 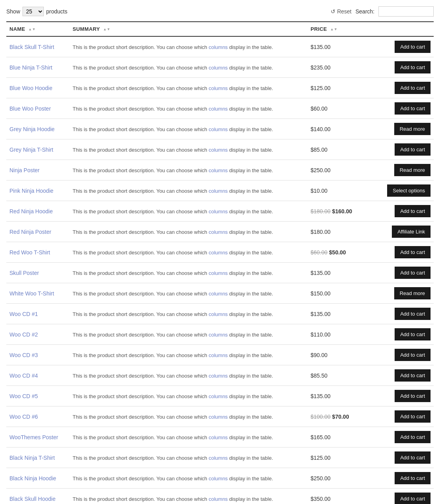 I want to click on affiliate-link-button: Affiliate Link, so click(x=411, y=231).